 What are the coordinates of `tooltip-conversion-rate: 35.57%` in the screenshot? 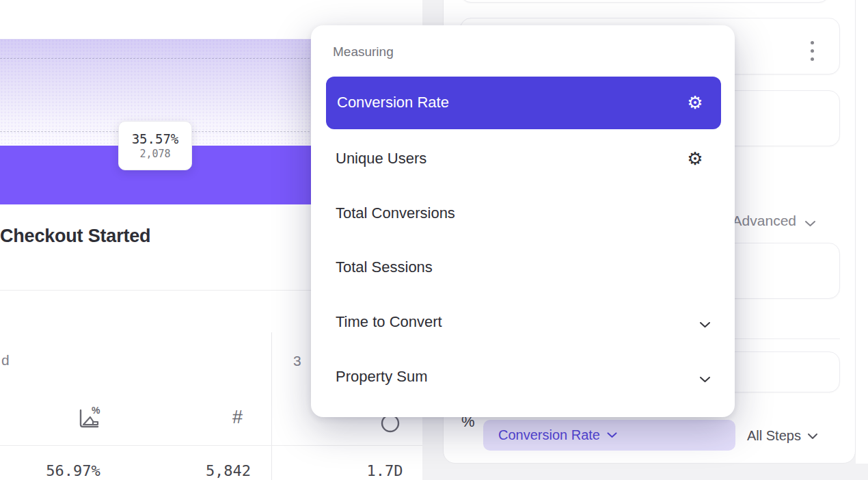 It's located at (156, 139).